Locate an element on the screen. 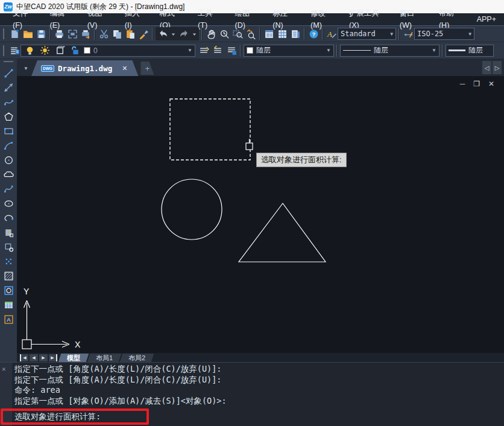 This screenshot has width=504, height=426. layout-tab-模型: 模型 is located at coordinates (74, 358).